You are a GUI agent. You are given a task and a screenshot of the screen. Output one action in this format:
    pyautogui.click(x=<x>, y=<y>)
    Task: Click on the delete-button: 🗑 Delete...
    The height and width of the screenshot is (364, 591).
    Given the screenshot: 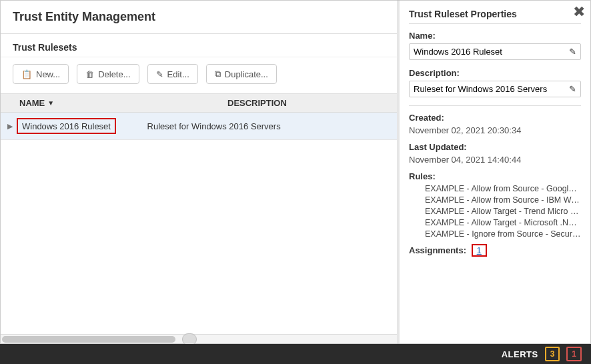 What is the action you would take?
    pyautogui.click(x=108, y=74)
    